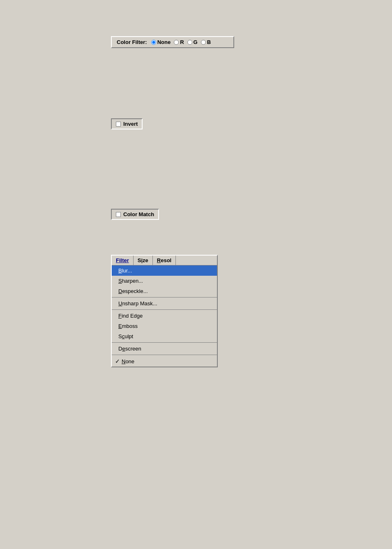 The image size is (392, 549). I want to click on menu-item-sharpen: Sharpen..., so click(164, 281).